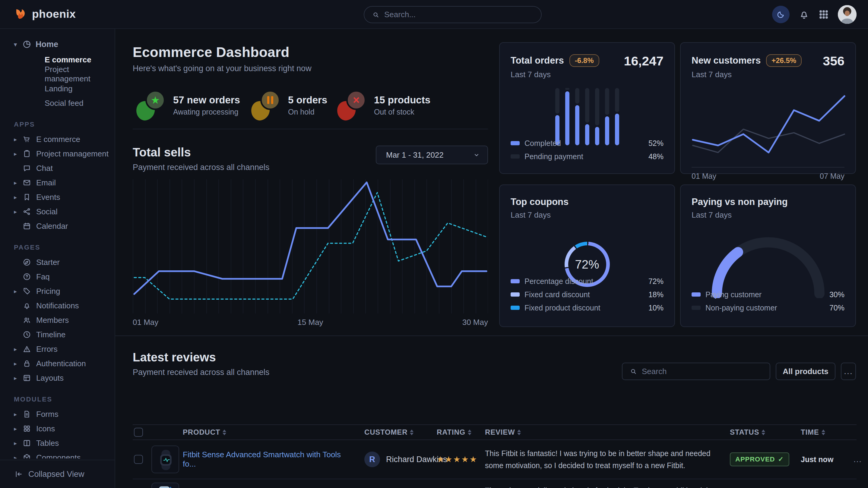 This screenshot has height=488, width=868. Describe the element at coordinates (587, 308) in the screenshot. I see `legend-row: Fixed product discount10%` at that location.